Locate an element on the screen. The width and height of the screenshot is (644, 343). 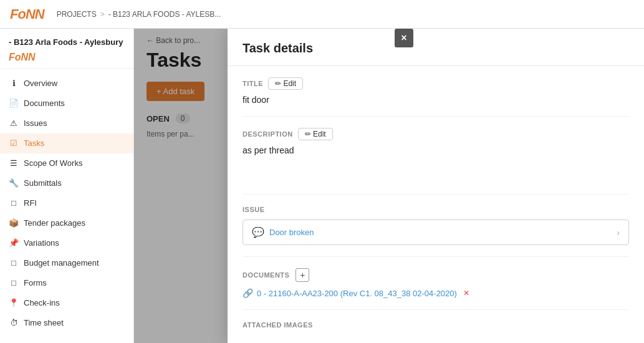
breadcrumb-projects: PROJECTS is located at coordinates (77, 14).